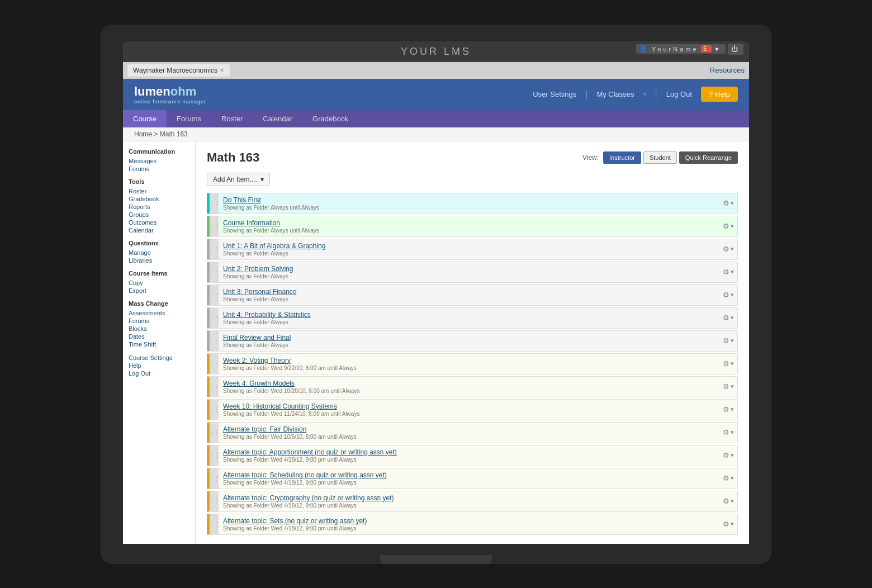  What do you see at coordinates (159, 321) in the screenshot?
I see `sidebar-item-forums-mass: Forums` at bounding box center [159, 321].